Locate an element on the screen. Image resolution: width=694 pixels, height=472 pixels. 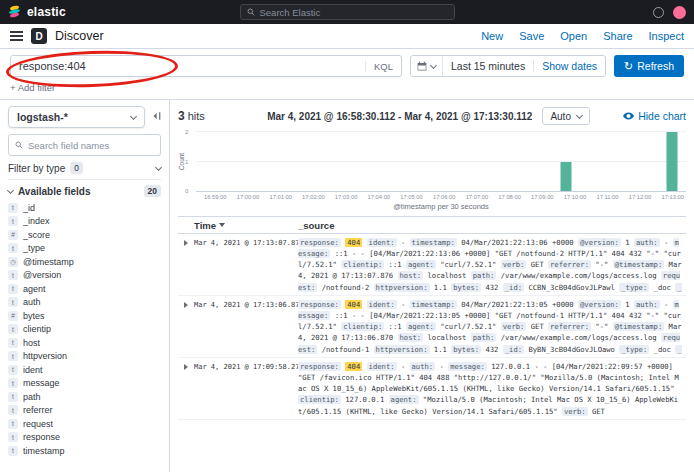
add-filter-button: + Add filter is located at coordinates (32, 88).